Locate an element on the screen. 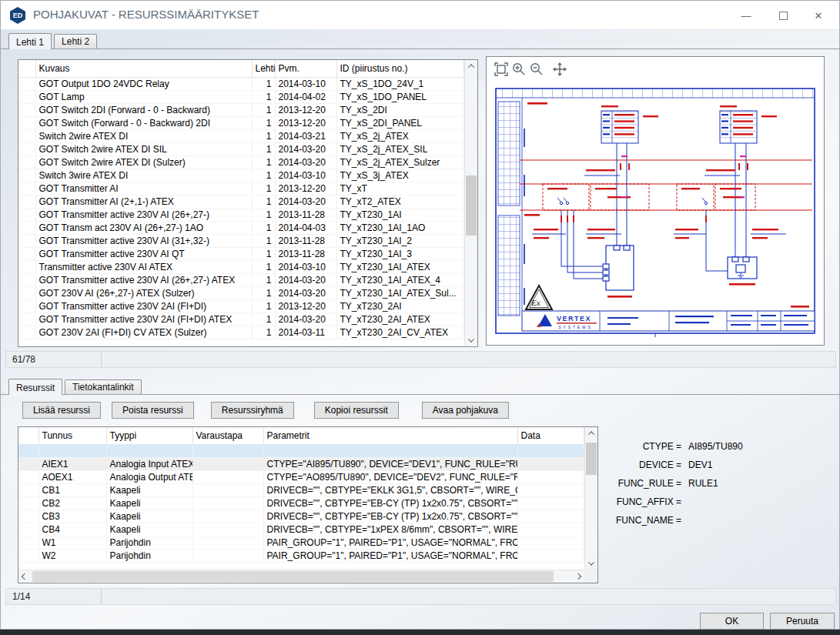 This screenshot has height=635, width=840. ok-button: OK is located at coordinates (731, 621).